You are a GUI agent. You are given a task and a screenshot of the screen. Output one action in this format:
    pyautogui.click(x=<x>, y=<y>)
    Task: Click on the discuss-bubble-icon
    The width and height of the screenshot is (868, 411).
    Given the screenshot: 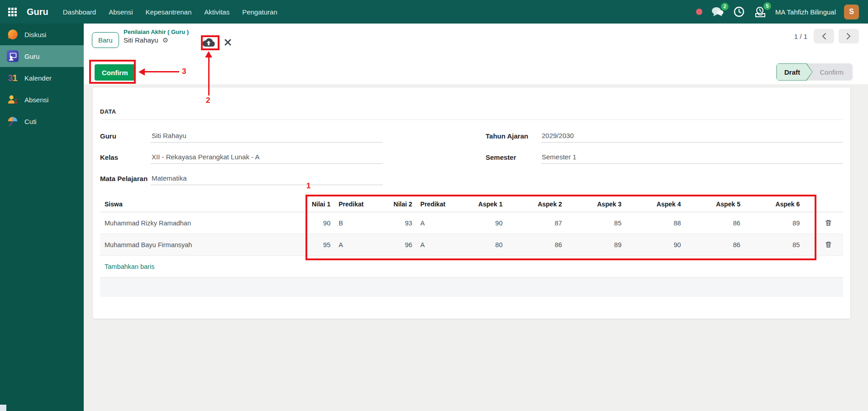 What is the action you would take?
    pyautogui.click(x=13, y=34)
    